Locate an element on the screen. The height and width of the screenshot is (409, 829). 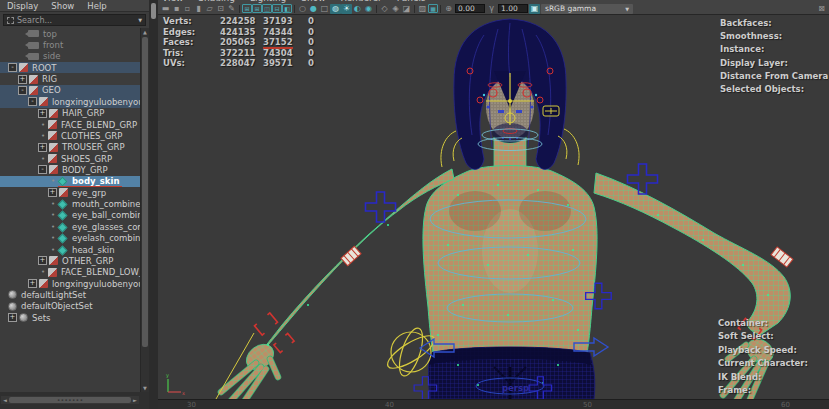
xray-joints-icon: ◈ is located at coordinates (396, 9).